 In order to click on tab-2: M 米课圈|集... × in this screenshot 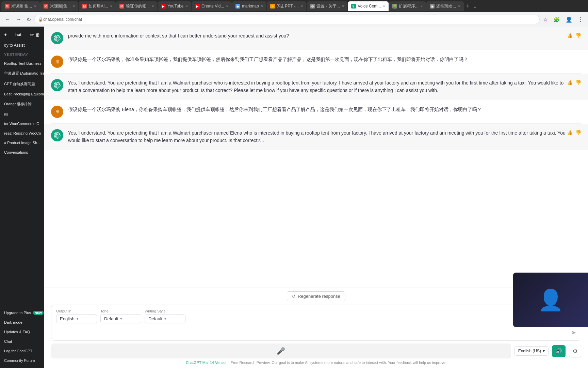, I will do `click(59, 6)`.